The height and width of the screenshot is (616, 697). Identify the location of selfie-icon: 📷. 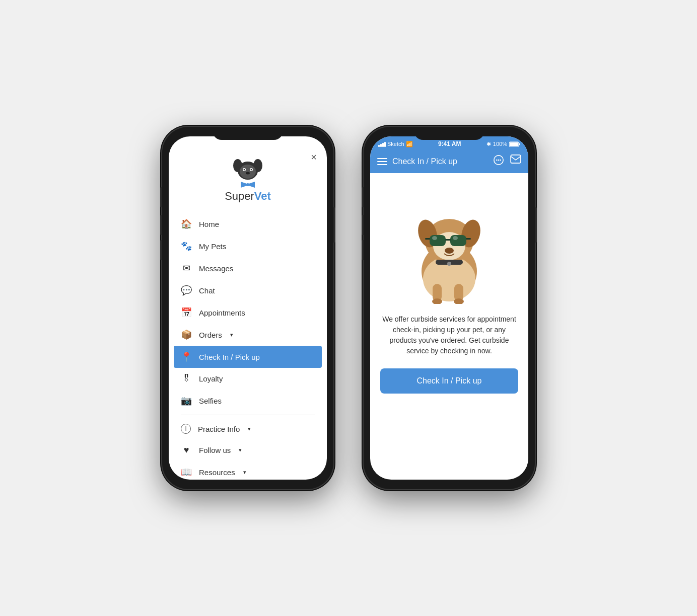
(186, 401).